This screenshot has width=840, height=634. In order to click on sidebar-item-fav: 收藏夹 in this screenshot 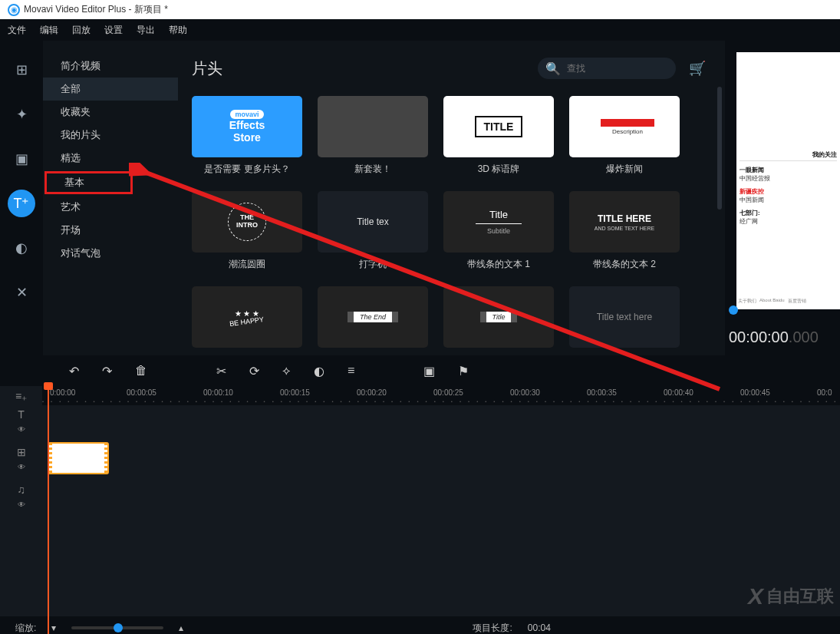, I will do `click(110, 112)`.